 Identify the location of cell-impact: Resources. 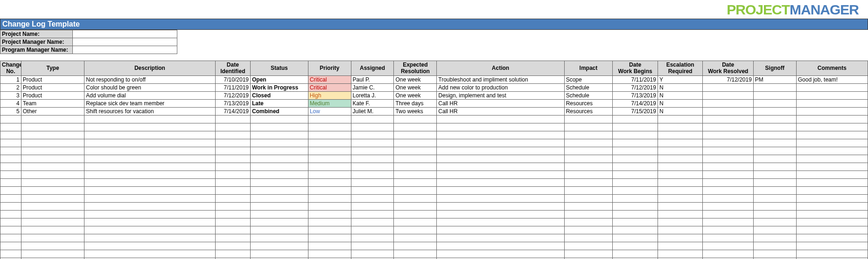
(588, 112).